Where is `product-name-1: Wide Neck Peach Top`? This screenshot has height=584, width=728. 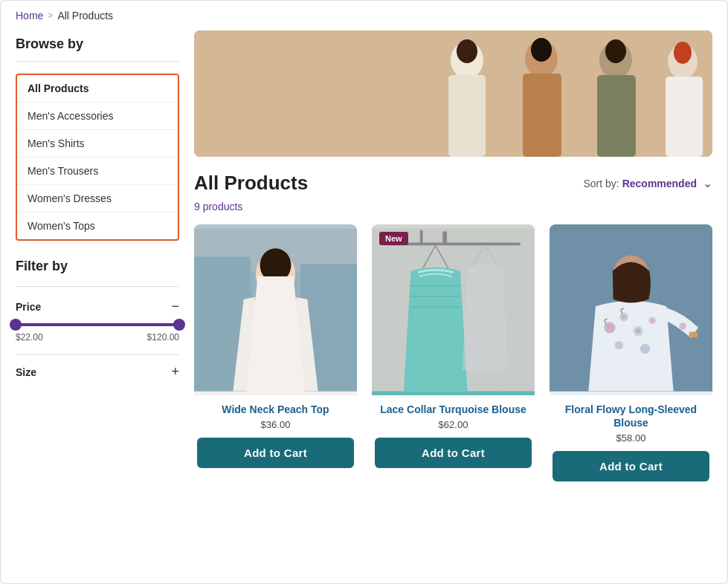
product-name-1: Wide Neck Peach Top is located at coordinates (275, 409).